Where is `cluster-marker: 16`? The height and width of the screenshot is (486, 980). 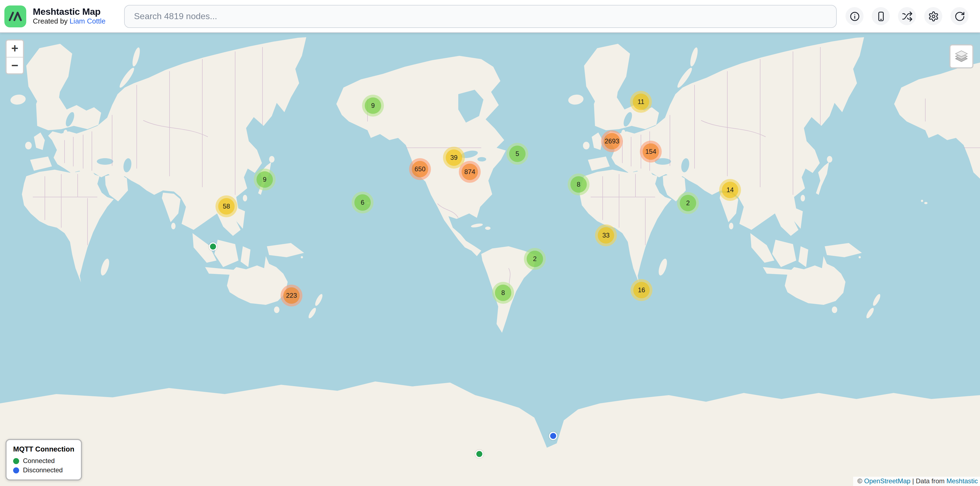 cluster-marker: 16 is located at coordinates (641, 290).